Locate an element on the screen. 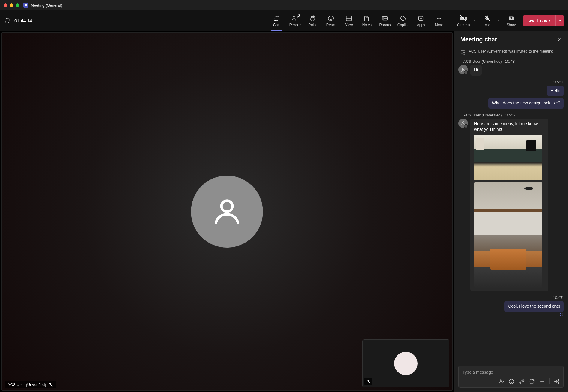  emoji-button is located at coordinates (512, 381).